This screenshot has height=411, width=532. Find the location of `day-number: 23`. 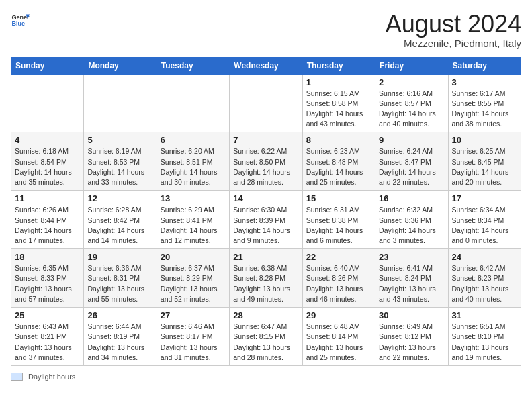

day-number: 23 is located at coordinates (411, 257).